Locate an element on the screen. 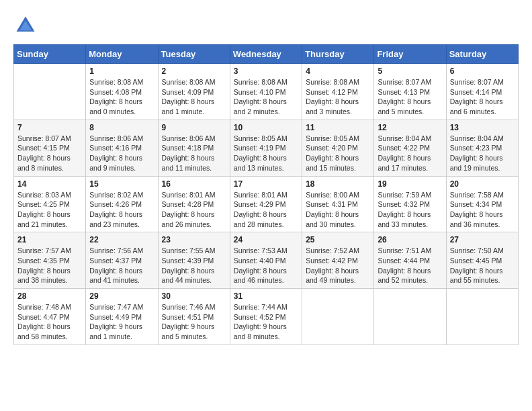 The width and height of the screenshot is (532, 411). day-number: 14 is located at coordinates (50, 184).